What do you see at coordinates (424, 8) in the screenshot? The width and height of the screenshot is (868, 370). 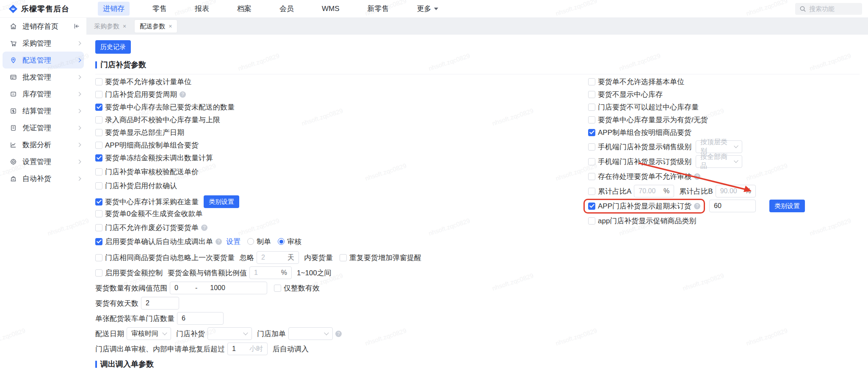 I see `nav-item-more-label: 更多` at bounding box center [424, 8].